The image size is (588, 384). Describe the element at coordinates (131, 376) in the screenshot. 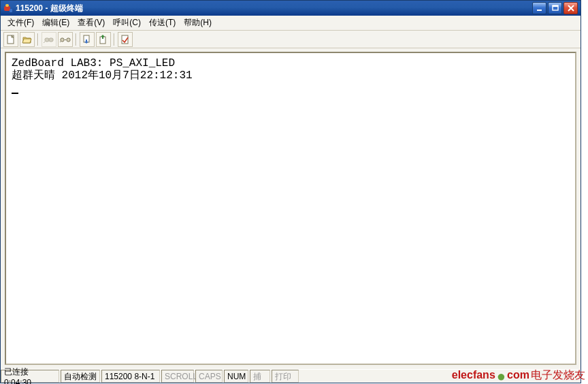

I see `status-port-settings: 115200 8-N-1` at that location.